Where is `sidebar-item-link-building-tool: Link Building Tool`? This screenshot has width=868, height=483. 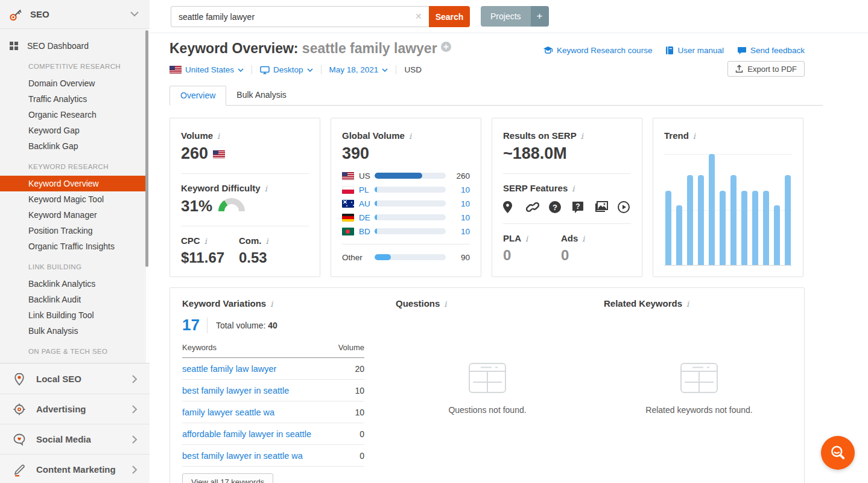 sidebar-item-link-building-tool: Link Building Tool is located at coordinates (75, 315).